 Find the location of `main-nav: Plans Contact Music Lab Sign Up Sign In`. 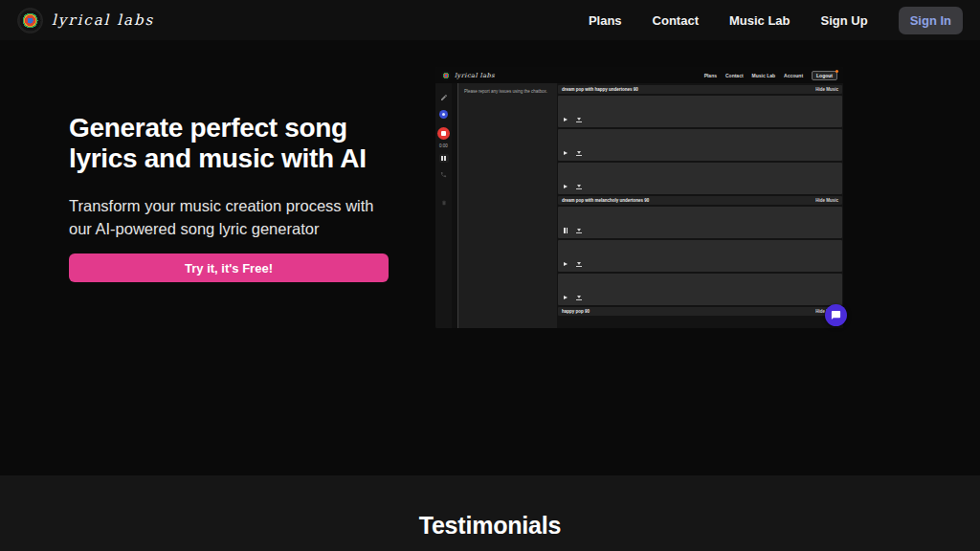

main-nav: Plans Contact Music Lab Sign Up Sign In is located at coordinates (775, 21).